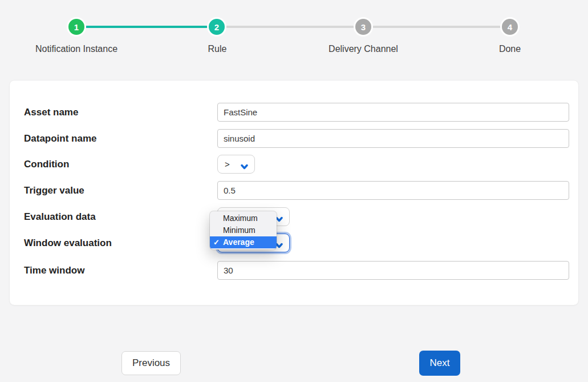  What do you see at coordinates (394, 191) in the screenshot?
I see `trigger-value-input` at bounding box center [394, 191].